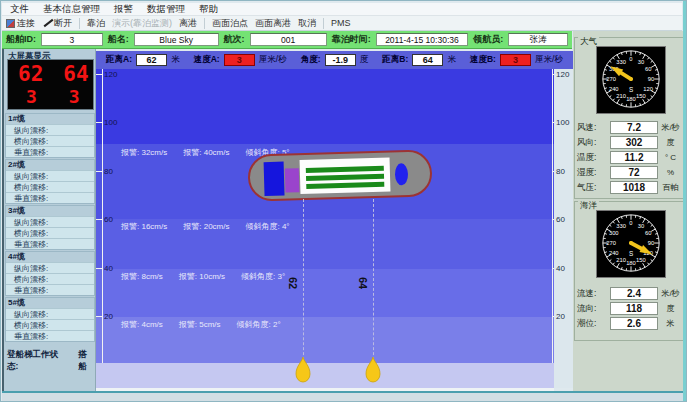 Image resolution: width=687 pixels, height=402 pixels. What do you see at coordinates (614, 89) in the screenshot?
I see `svg-text: 240` at bounding box center [614, 89].